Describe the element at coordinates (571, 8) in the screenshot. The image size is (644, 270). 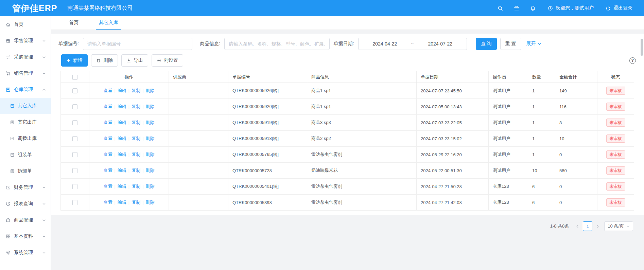
I see `welcome-chip: 欢迎您，测试用户` at that location.